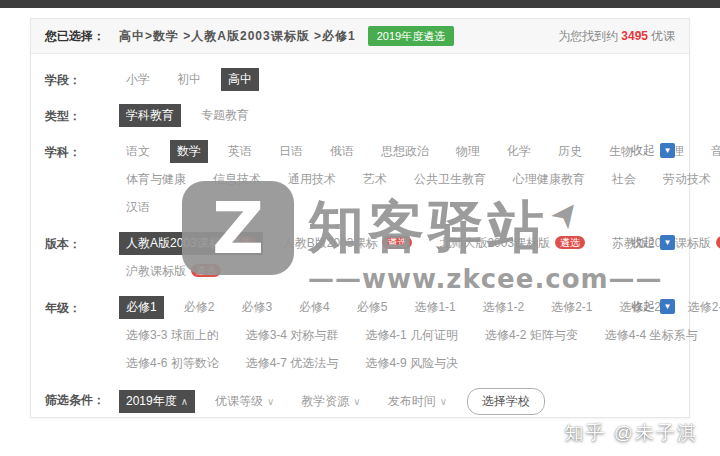 Image resolution: width=720 pixels, height=456 pixels. I want to click on filter-option: 选修2-3, so click(700, 308).